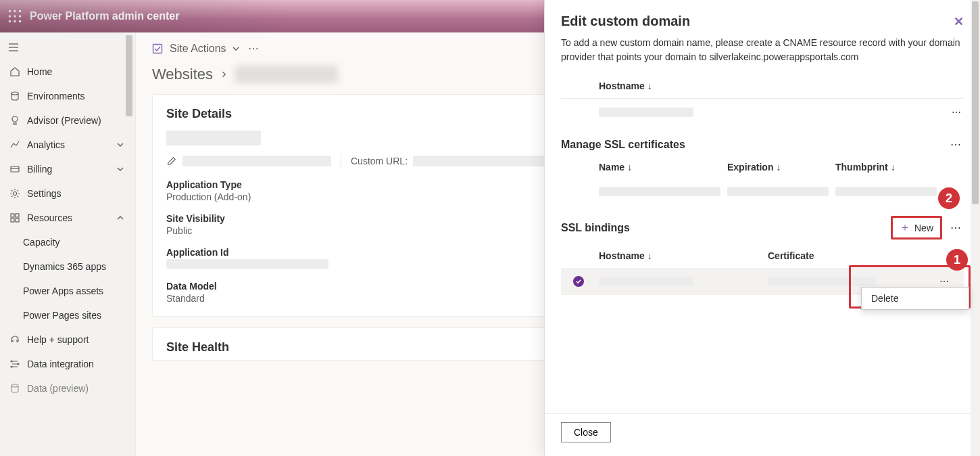 Image resolution: width=980 pixels, height=456 pixels. I want to click on sidebar-item-label: Capacity, so click(41, 242).